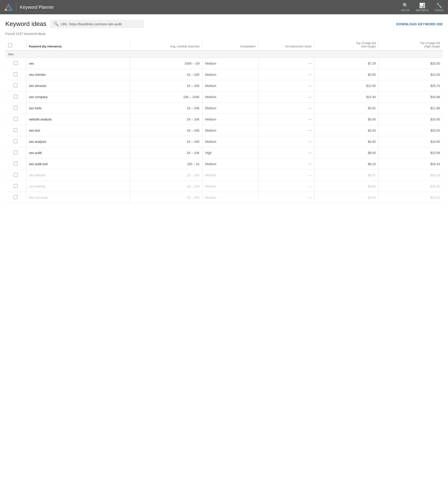  Describe the element at coordinates (224, 75) in the screenshot. I see `table-row: seo checker1K – 10KMedium—$3.00$10.00` at that location.